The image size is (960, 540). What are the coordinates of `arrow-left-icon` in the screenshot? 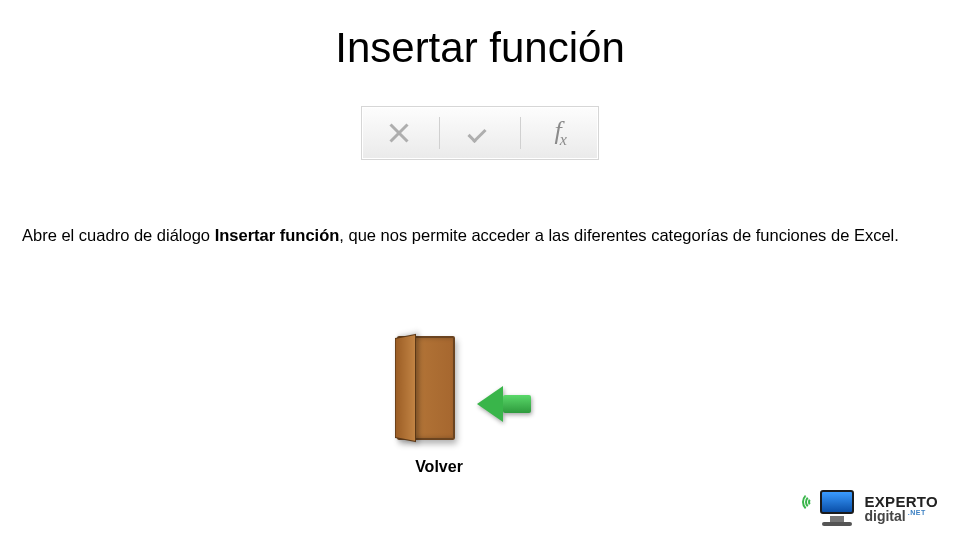 It's located at (490, 404).